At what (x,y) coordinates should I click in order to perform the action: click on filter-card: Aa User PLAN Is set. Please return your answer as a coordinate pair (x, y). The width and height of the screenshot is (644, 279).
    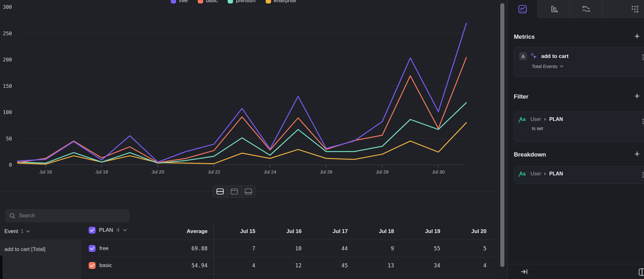
    Looking at the image, I should click on (579, 127).